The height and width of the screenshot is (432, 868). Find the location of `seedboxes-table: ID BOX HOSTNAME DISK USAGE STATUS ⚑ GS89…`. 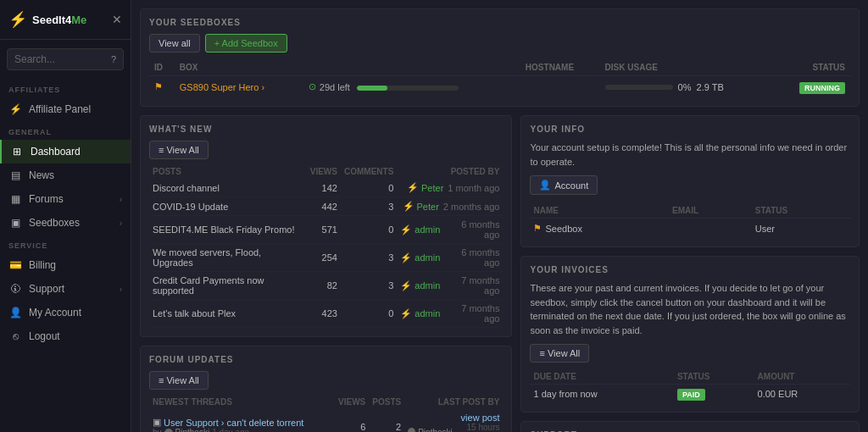

seedboxes-table: ID BOX HOSTNAME DISK USAGE STATUS ⚑ GS89… is located at coordinates (500, 78).